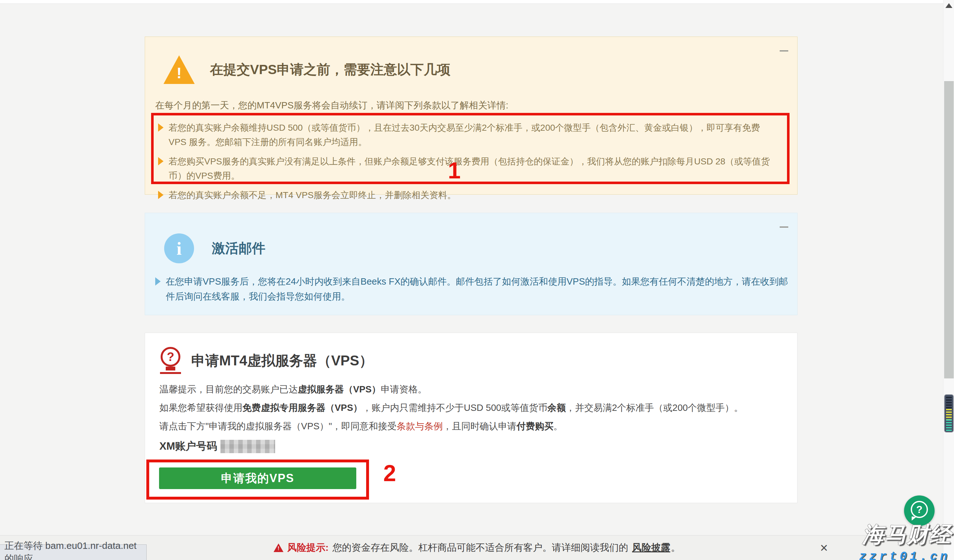 This screenshot has height=560, width=954. What do you see at coordinates (454, 170) in the screenshot?
I see `annotation-number-1: 1` at bounding box center [454, 170].